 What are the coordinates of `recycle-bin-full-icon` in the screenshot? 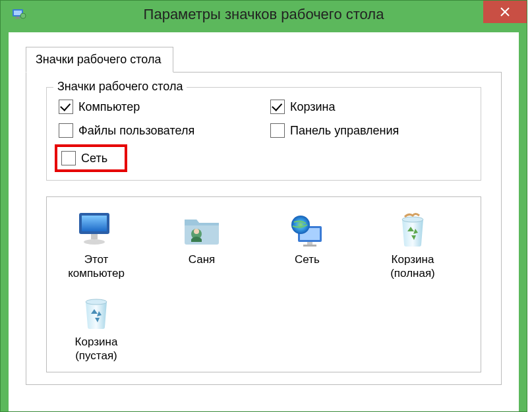 It's located at (413, 229).